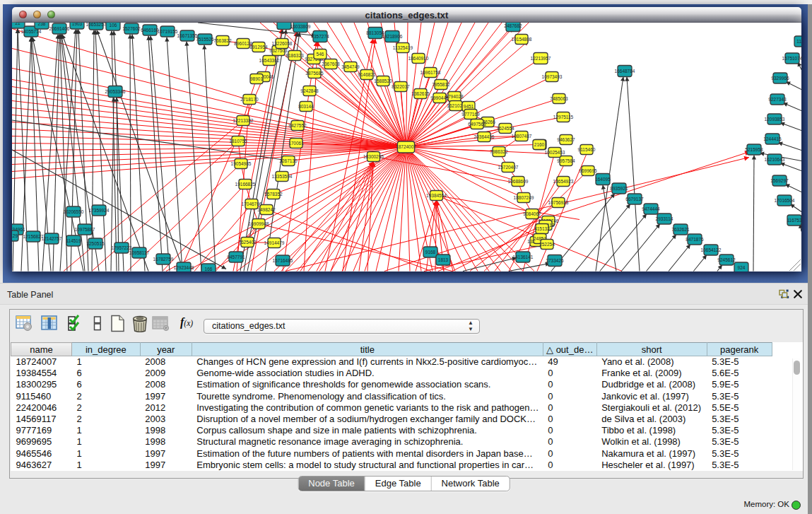 The height and width of the screenshot is (514, 812). What do you see at coordinates (259, 47) in the screenshot?
I see `svg-text: 8912954` at bounding box center [259, 47].